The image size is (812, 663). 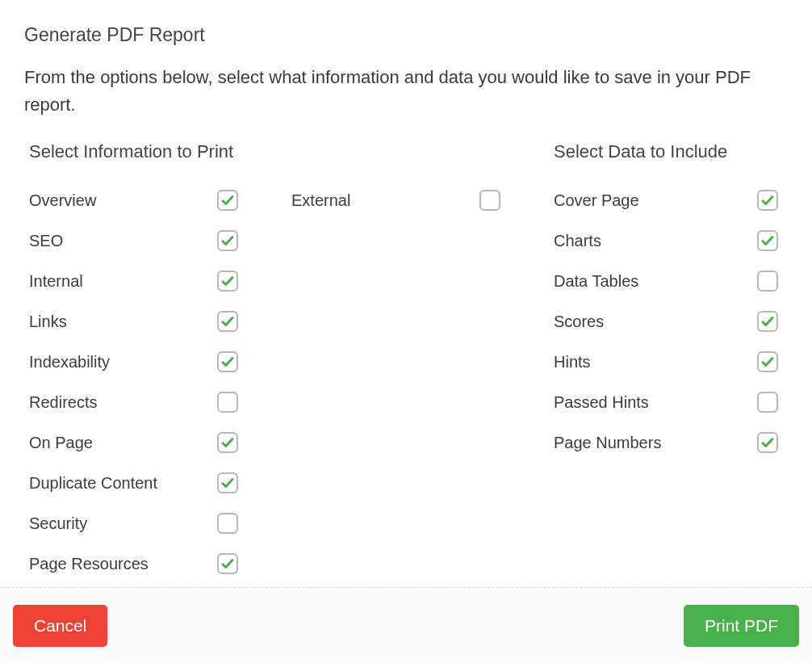 I want to click on checkbox-row-on-page: On Page, so click(x=155, y=443).